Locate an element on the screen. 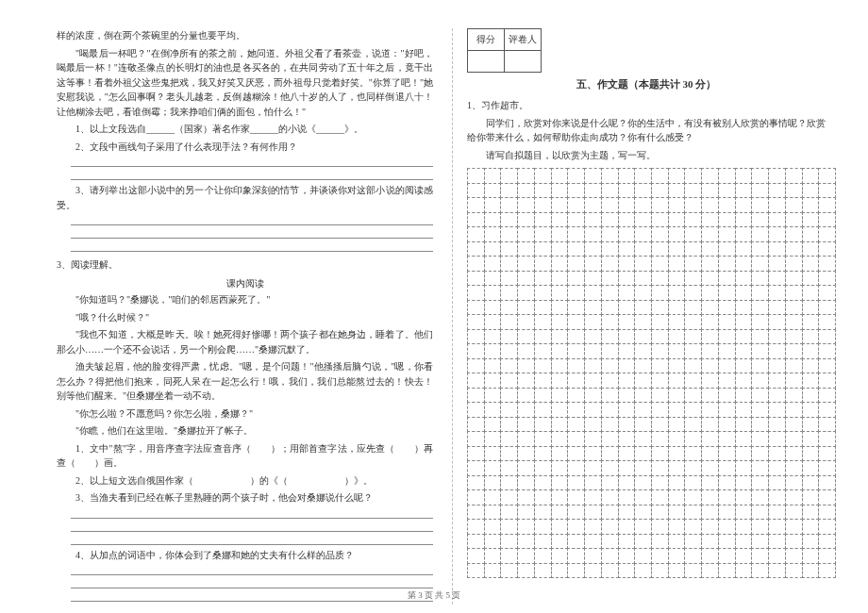 This screenshot has width=868, height=613. score-label: 得分 is located at coordinates (487, 40).